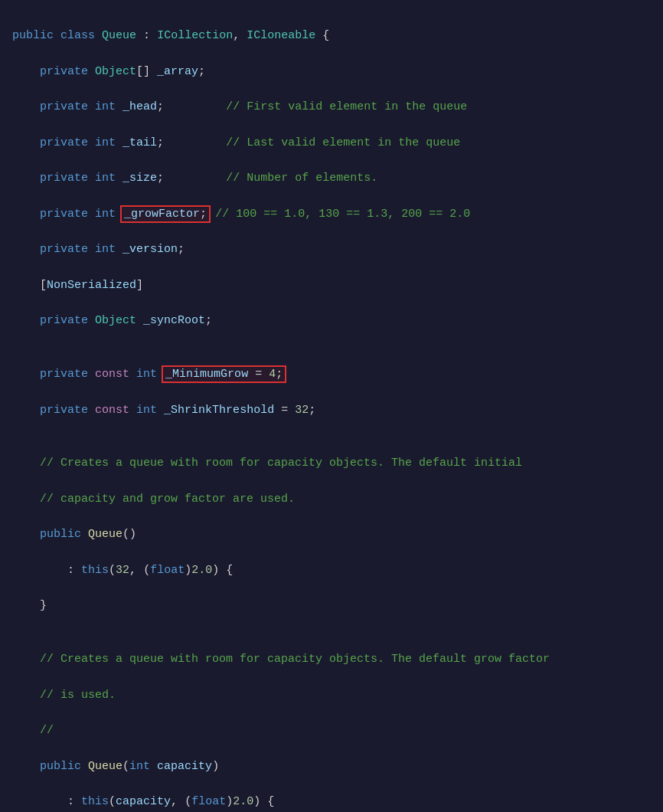 This screenshot has height=812, width=663. I want to click on line-17: : this(32, (float)2.0) {, so click(332, 570).